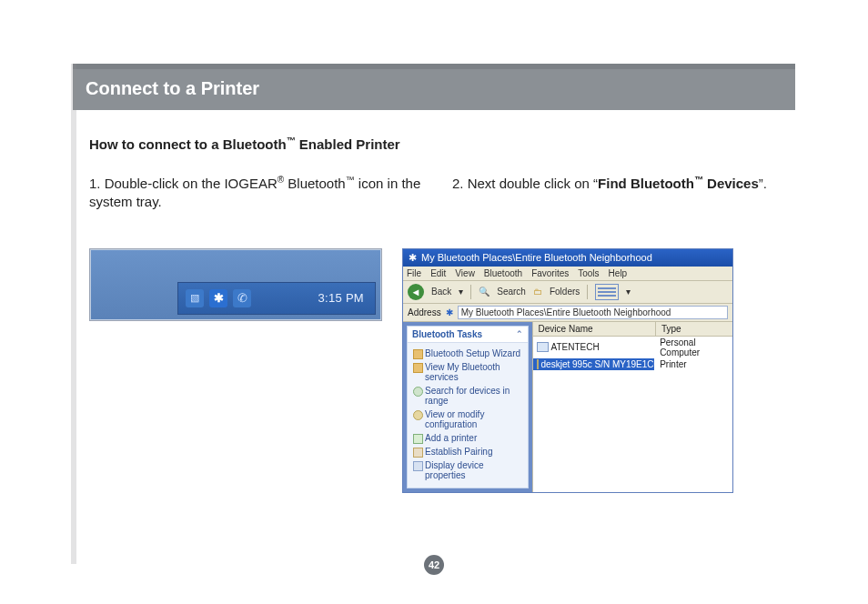 The image size is (868, 604). Describe the element at coordinates (564, 291) in the screenshot. I see `folders-button: Folders` at that location.